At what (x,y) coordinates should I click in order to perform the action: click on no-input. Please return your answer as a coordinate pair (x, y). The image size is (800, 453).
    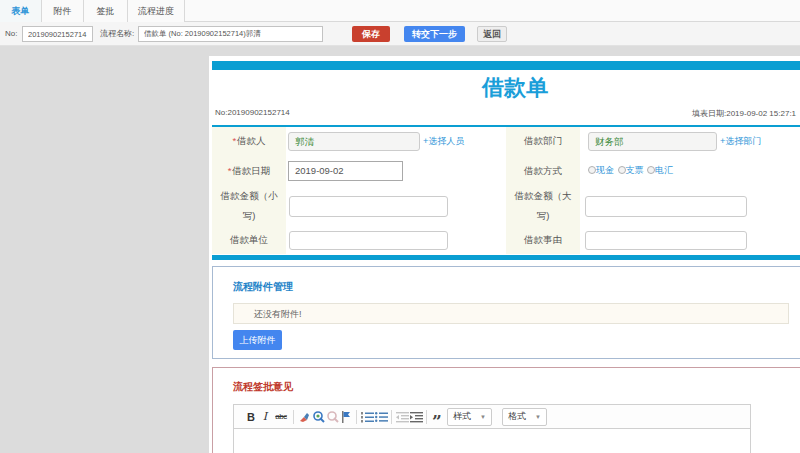
    Looking at the image, I should click on (58, 34).